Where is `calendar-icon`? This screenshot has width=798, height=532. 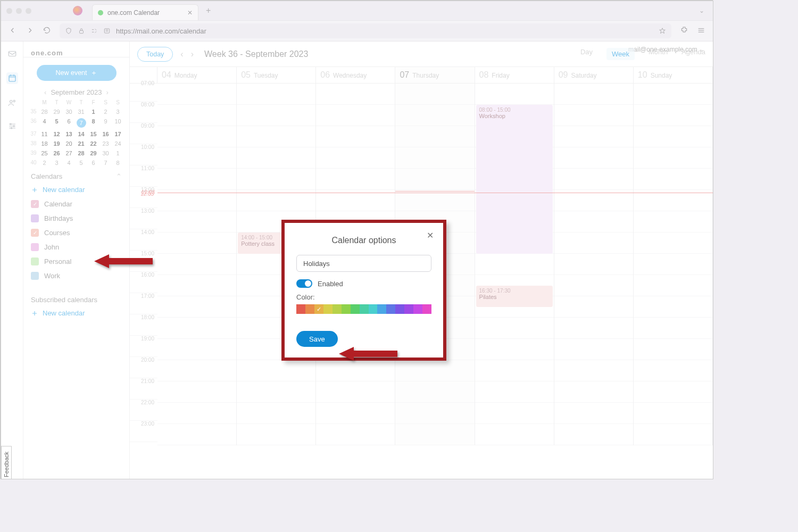
calendar-icon is located at coordinates (12, 78).